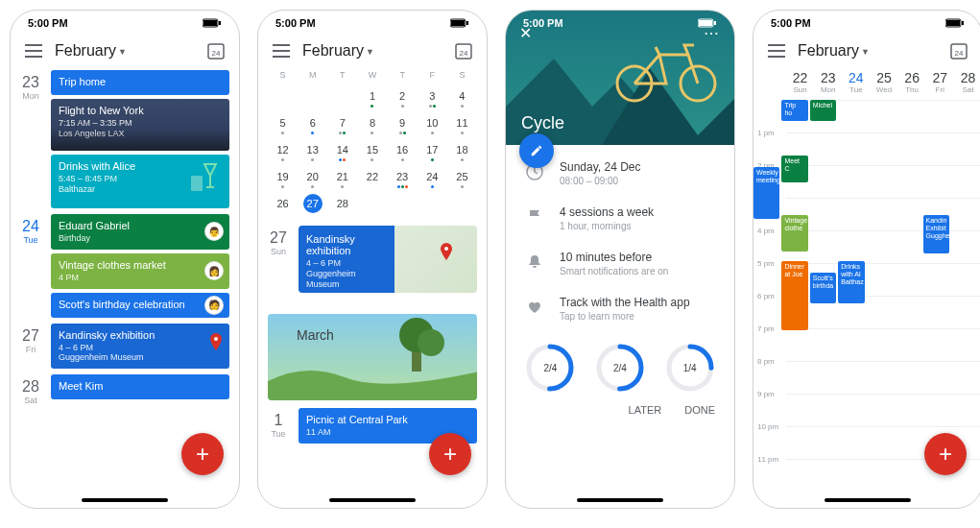  Describe the element at coordinates (824, 110) in the screenshot. I see `week-event: Michel` at that location.